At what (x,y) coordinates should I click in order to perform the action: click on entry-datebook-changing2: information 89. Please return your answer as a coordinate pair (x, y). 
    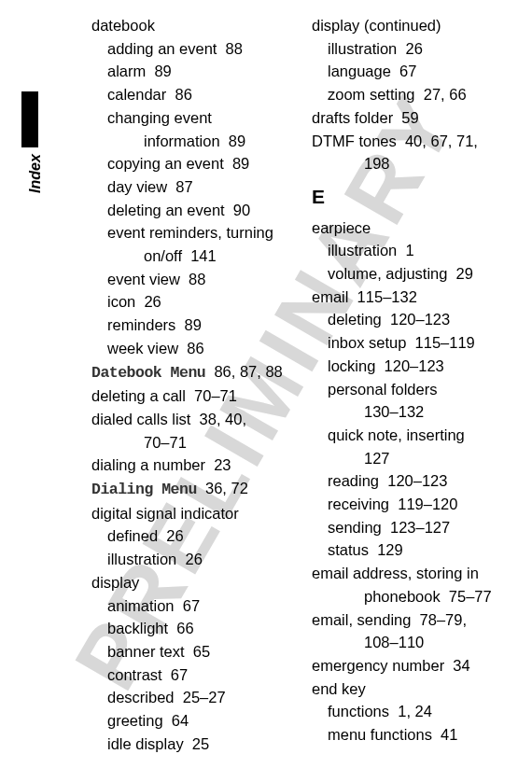
    Looking at the image, I should click on (218, 142).